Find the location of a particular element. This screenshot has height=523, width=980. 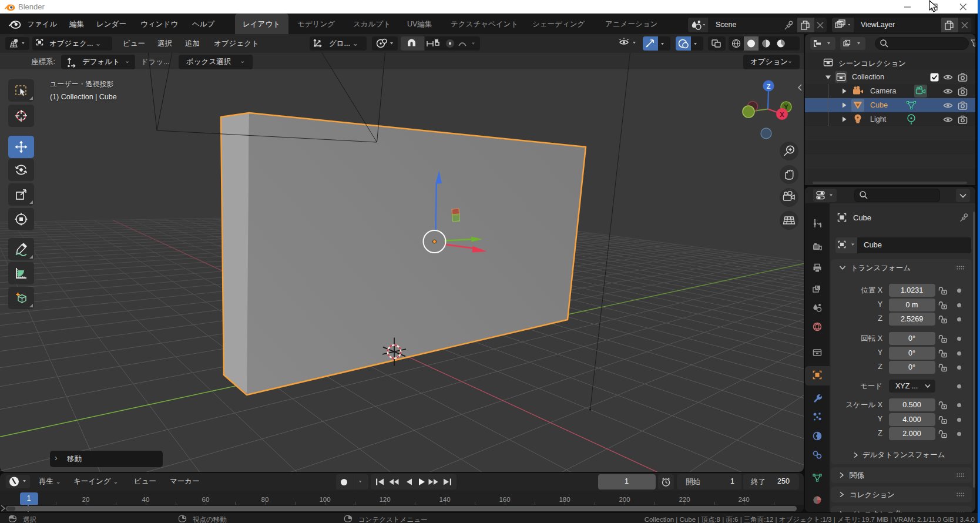

svg-text: Z is located at coordinates (768, 86).